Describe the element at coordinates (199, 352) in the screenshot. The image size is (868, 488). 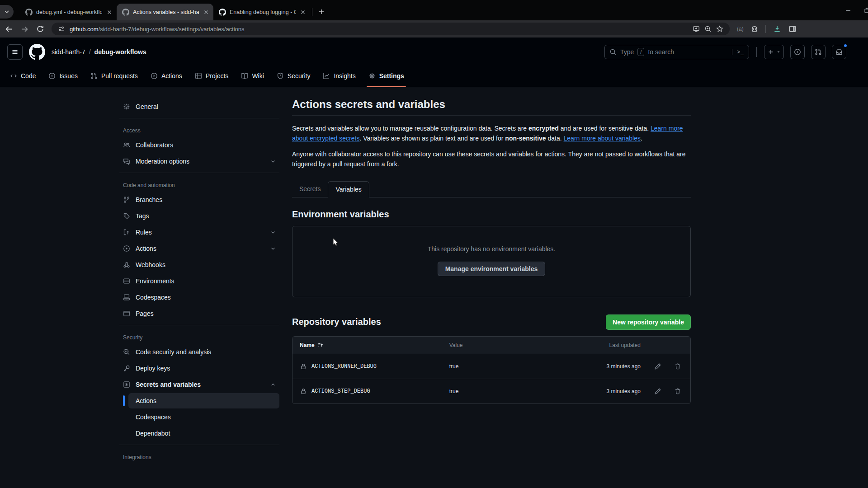
I see `sidebar-item-code-security: Code security and analysis` at that location.